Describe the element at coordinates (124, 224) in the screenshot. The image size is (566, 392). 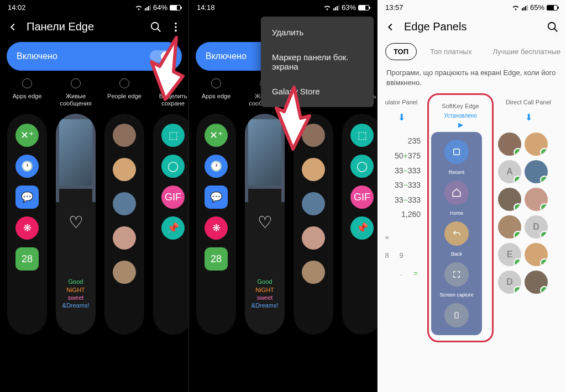
I see `panel-thumb` at that location.